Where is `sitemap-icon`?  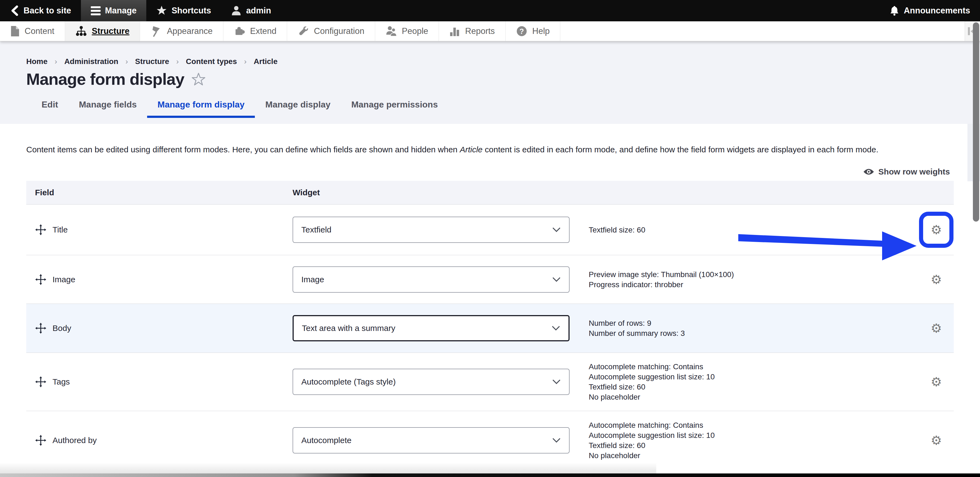 sitemap-icon is located at coordinates (81, 31).